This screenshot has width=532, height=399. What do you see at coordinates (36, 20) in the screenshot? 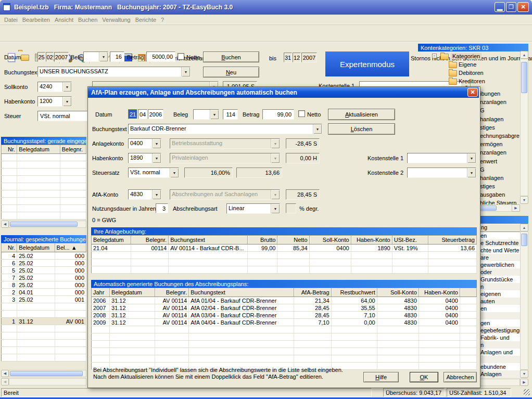
I see `menu-item: Bearbeiten` at bounding box center [36, 20].